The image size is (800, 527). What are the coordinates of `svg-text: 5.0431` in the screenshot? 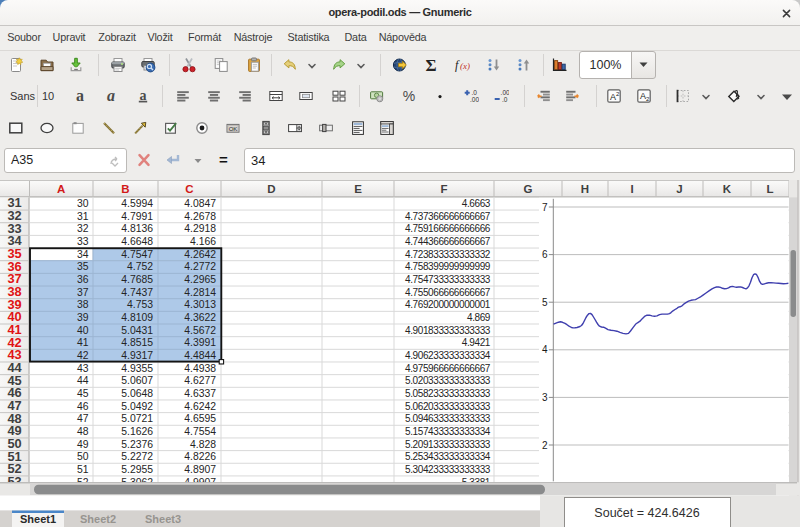 It's located at (137, 330).